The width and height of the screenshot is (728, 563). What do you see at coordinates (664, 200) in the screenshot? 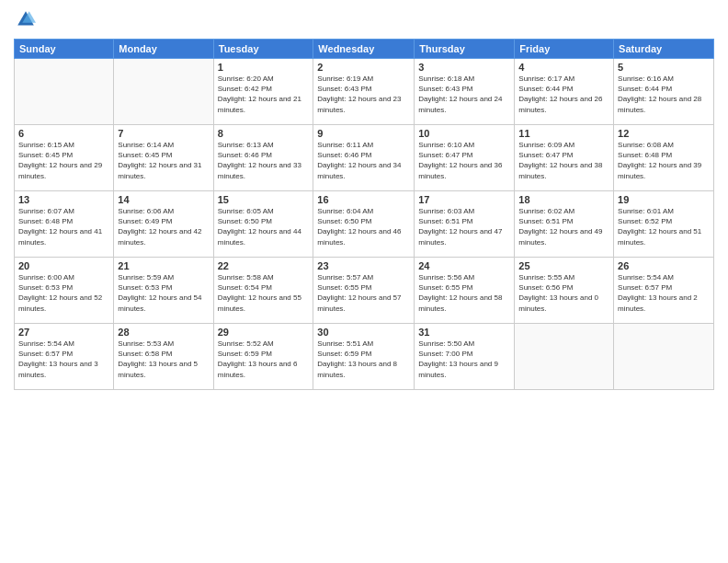
I see `day-number: 19` at bounding box center [664, 200].